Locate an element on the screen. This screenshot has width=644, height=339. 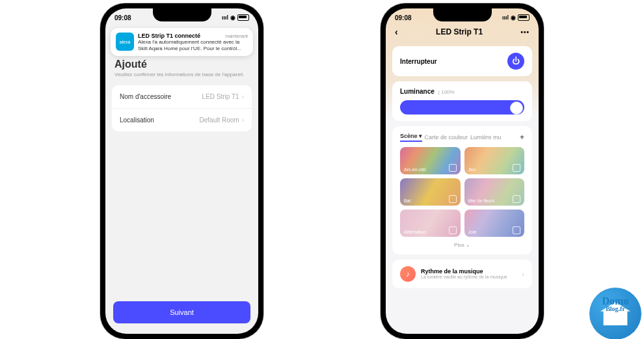
power-button: ⏻ is located at coordinates (516, 61).